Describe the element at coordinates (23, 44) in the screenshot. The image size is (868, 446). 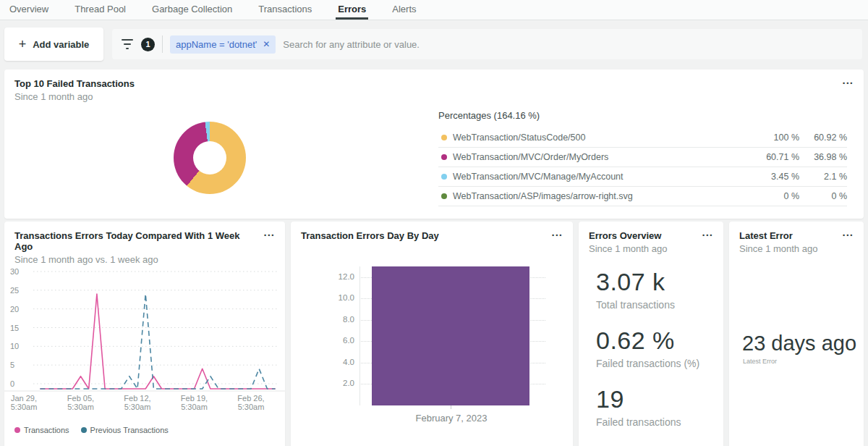
I see `plus-icon: +` at that location.